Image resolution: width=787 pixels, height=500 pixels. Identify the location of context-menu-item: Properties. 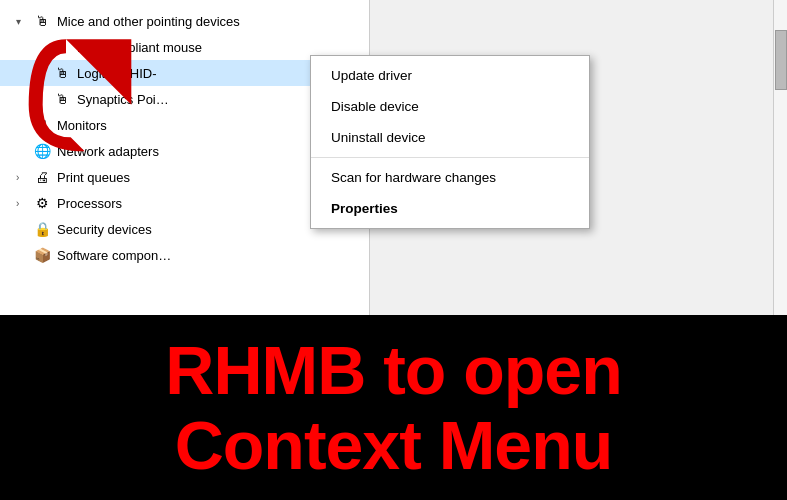
(450, 208).